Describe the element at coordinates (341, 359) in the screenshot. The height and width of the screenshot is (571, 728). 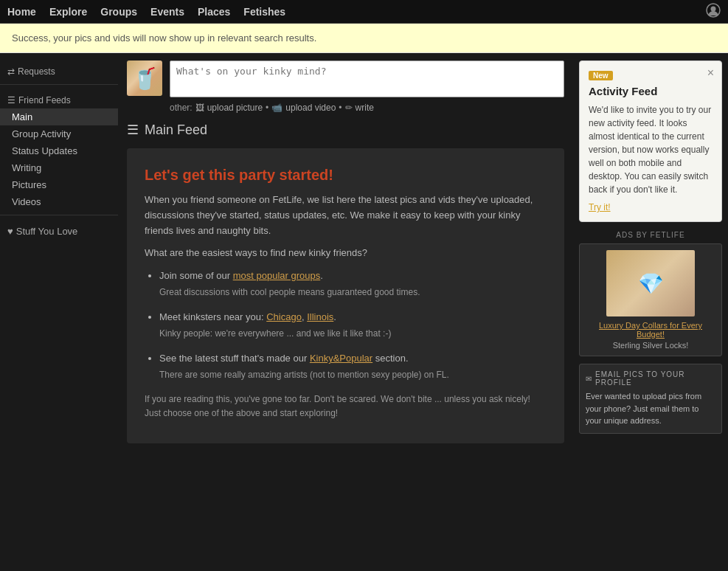
I see `kinky-popular-link: Kinky&Popular` at that location.